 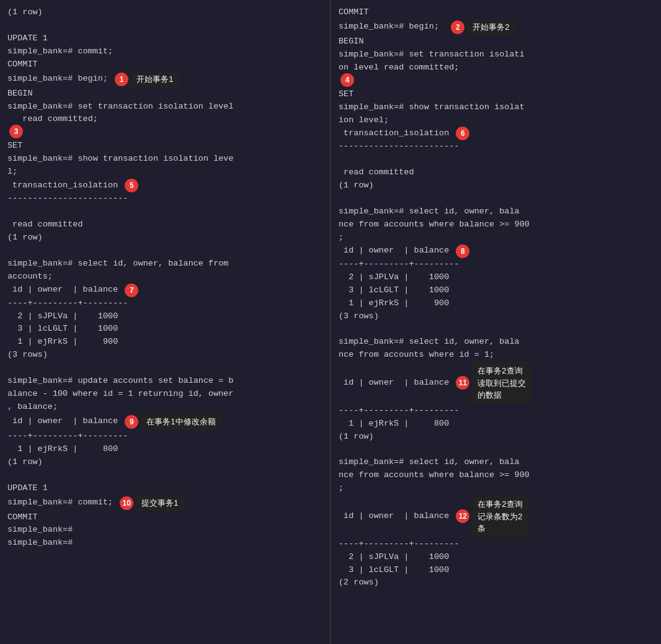 What do you see at coordinates (496, 516) in the screenshot?
I see `right-select3-row: id | owner | balance 12 在事务2查询记录条数为2条` at bounding box center [496, 516].